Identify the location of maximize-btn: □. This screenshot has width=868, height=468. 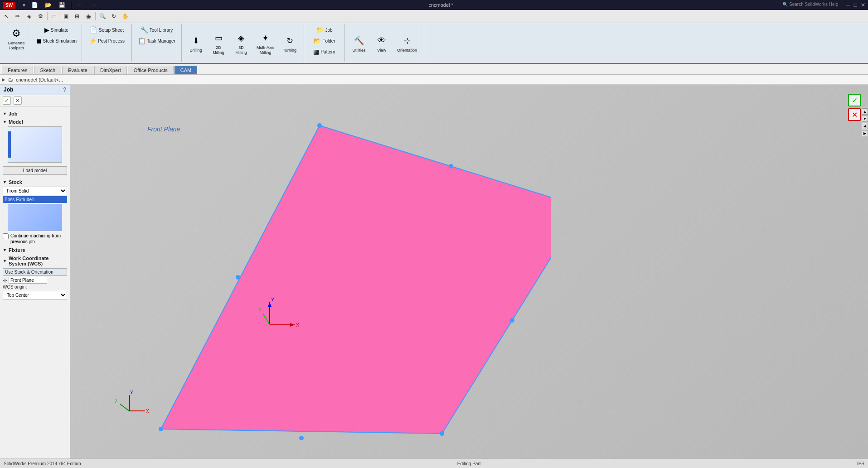
(856, 5).